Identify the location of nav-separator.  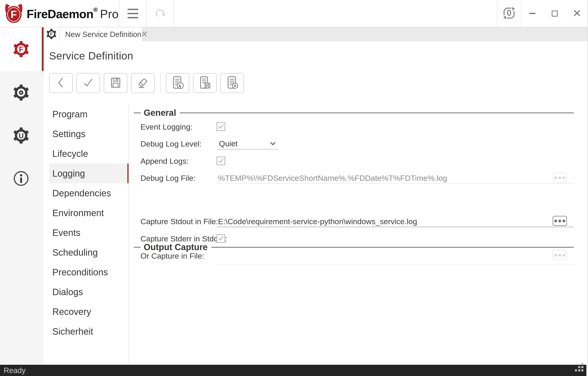
(129, 235).